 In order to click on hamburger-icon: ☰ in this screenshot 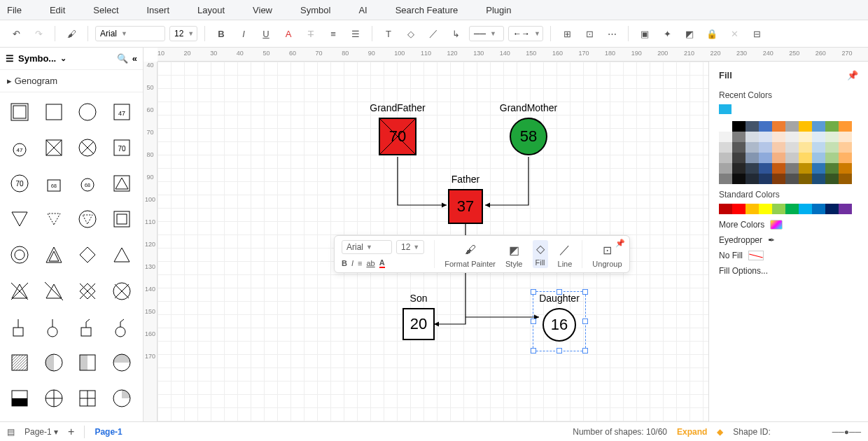, I will do `click(10, 59)`.